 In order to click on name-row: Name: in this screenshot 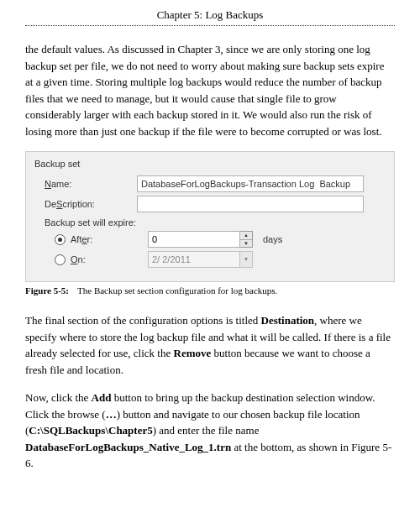, I will do `click(215, 184)`.